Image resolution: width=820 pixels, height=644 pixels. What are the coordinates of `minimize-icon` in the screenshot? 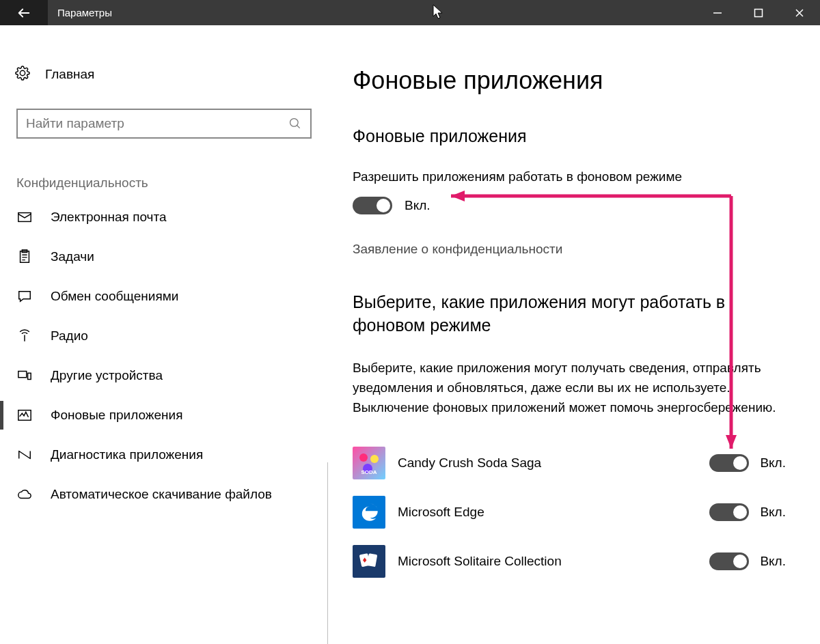 It's located at (718, 13).